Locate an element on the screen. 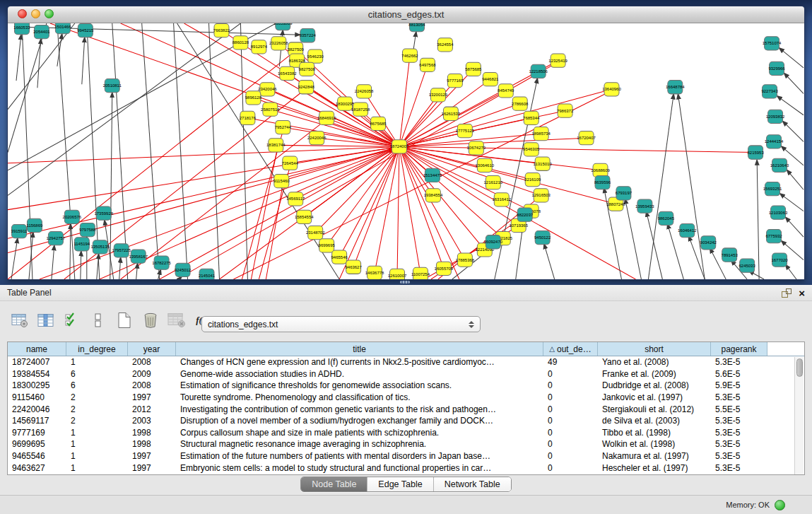  graph-node: 19384554 is located at coordinates (434, 195).